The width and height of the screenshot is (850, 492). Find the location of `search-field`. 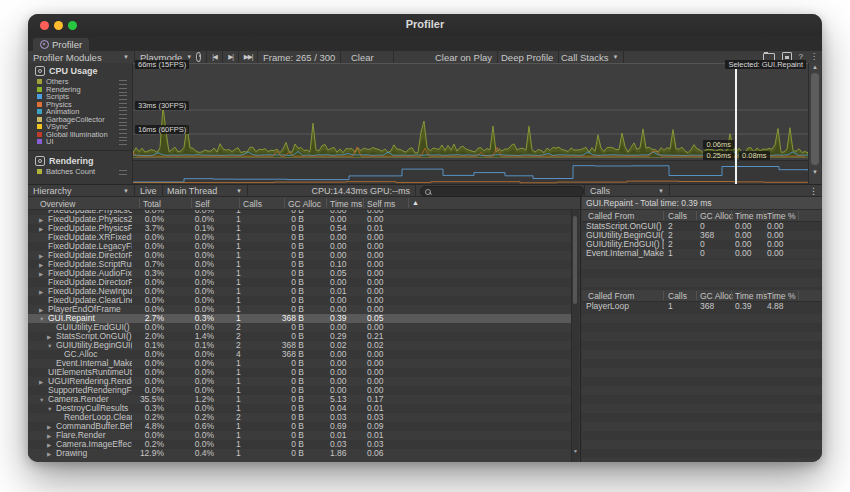

search-field is located at coordinates (502, 192).